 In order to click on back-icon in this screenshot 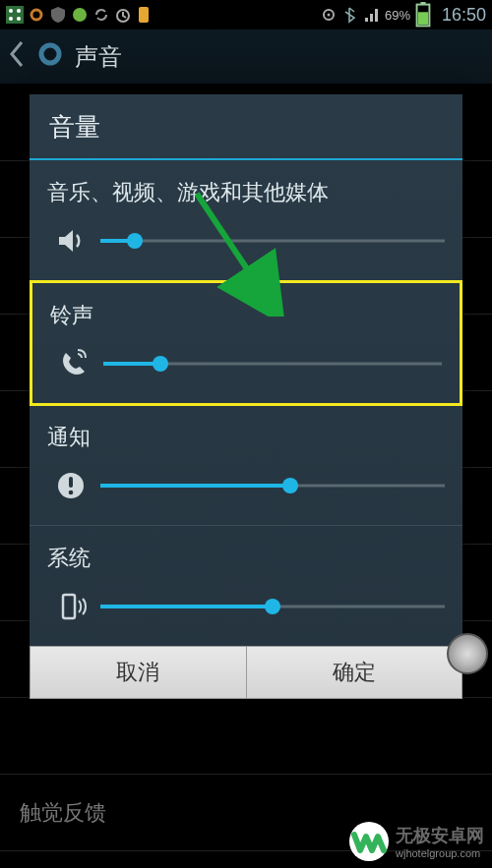, I will do `click(17, 57)`.